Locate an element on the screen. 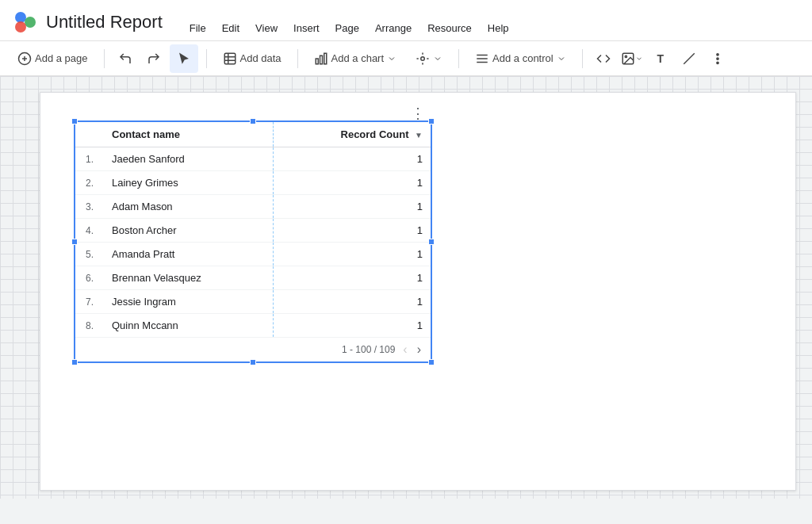 This screenshot has width=812, height=524. report-title: Untitled Report is located at coordinates (105, 22).